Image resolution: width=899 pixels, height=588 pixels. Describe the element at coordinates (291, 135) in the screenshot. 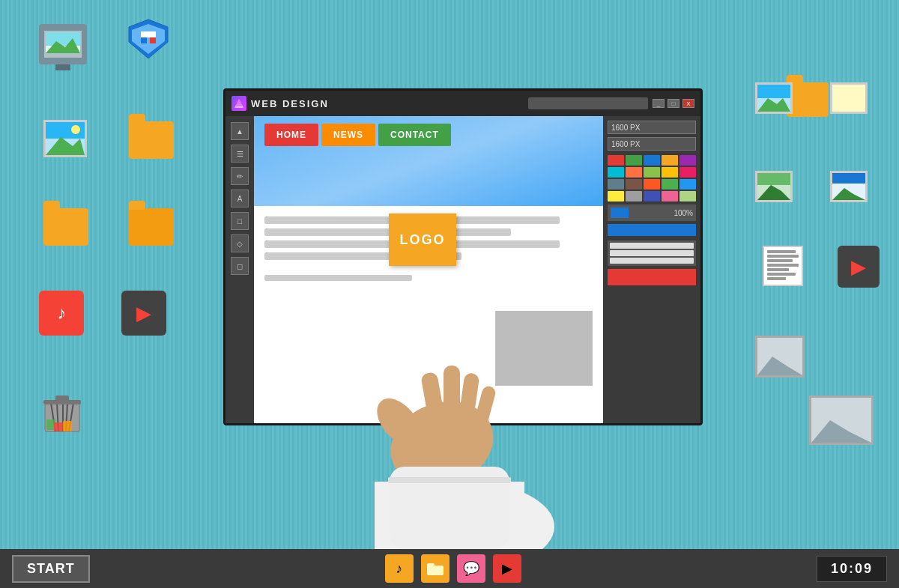

I see `nav-home-button: HOME` at that location.